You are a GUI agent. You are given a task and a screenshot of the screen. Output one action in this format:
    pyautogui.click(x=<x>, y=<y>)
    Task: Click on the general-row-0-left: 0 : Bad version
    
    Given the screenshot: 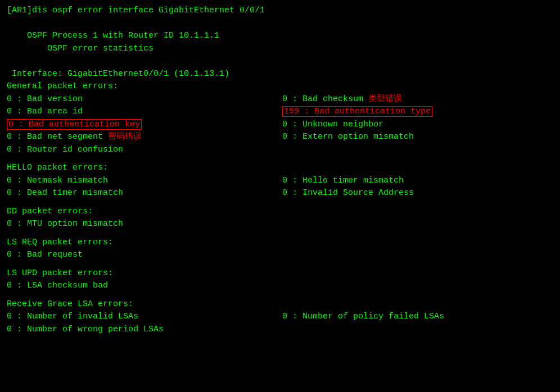 What is the action you would take?
    pyautogui.click(x=144, y=100)
    